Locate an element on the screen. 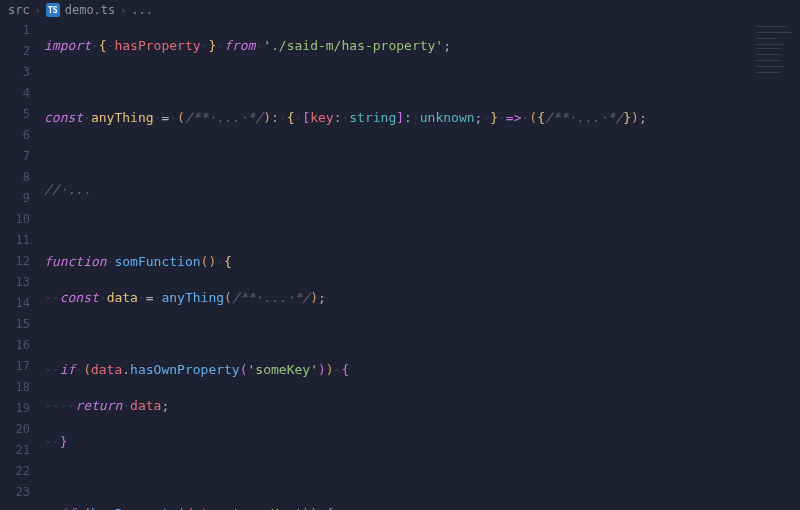 The image size is (800, 510). typescript-icon: TS is located at coordinates (53, 10).